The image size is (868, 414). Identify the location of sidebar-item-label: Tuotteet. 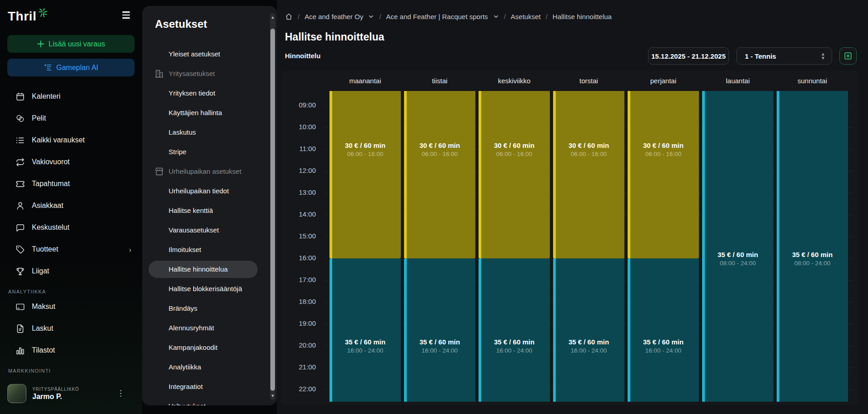
(45, 249).